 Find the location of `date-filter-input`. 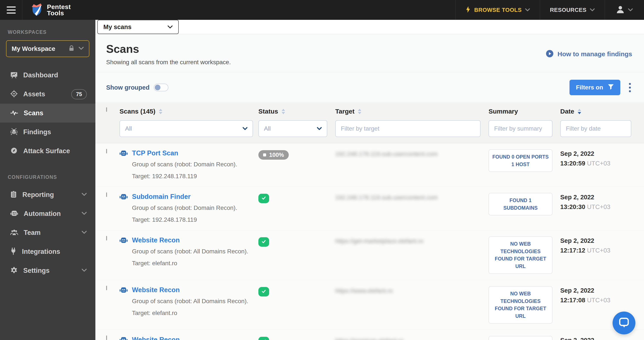

date-filter-input is located at coordinates (596, 129).